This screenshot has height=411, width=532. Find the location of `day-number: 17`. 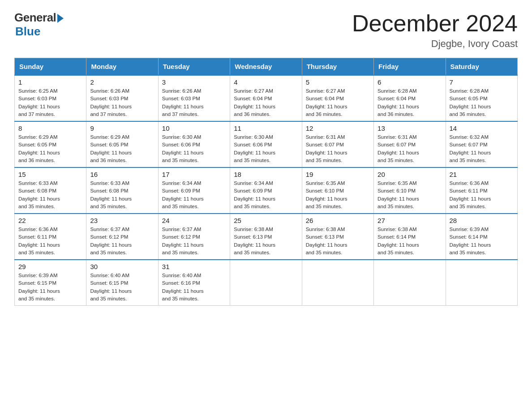

day-number: 17 is located at coordinates (194, 175).